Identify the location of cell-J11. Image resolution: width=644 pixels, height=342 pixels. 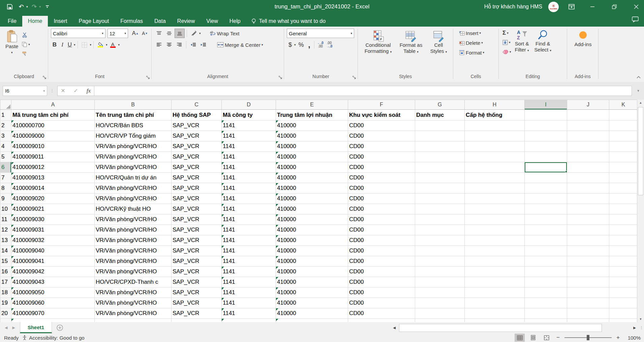
(588, 219).